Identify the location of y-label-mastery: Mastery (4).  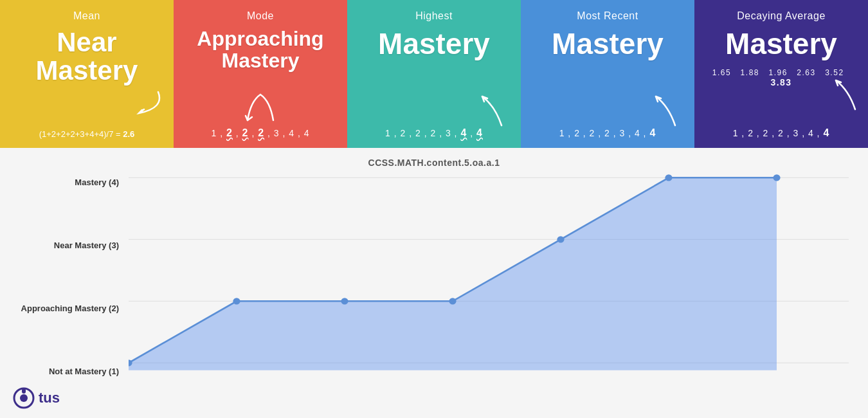
(66, 183).